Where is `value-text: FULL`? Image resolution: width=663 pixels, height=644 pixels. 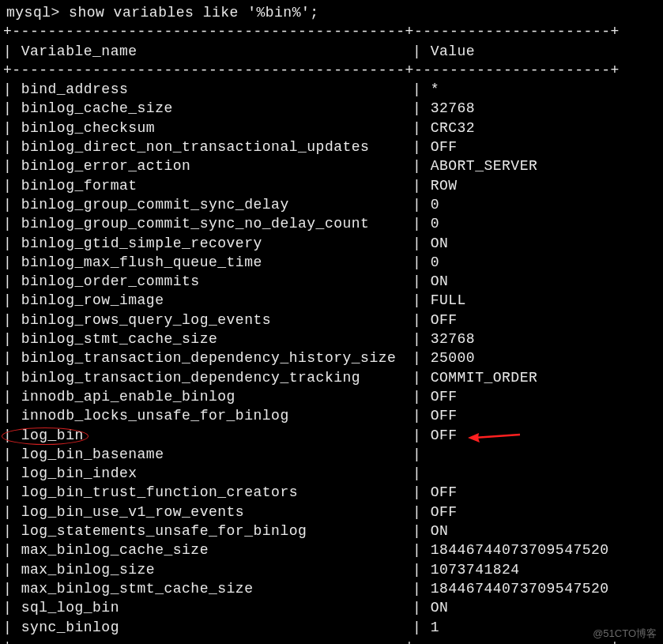
value-text: FULL is located at coordinates (449, 300).